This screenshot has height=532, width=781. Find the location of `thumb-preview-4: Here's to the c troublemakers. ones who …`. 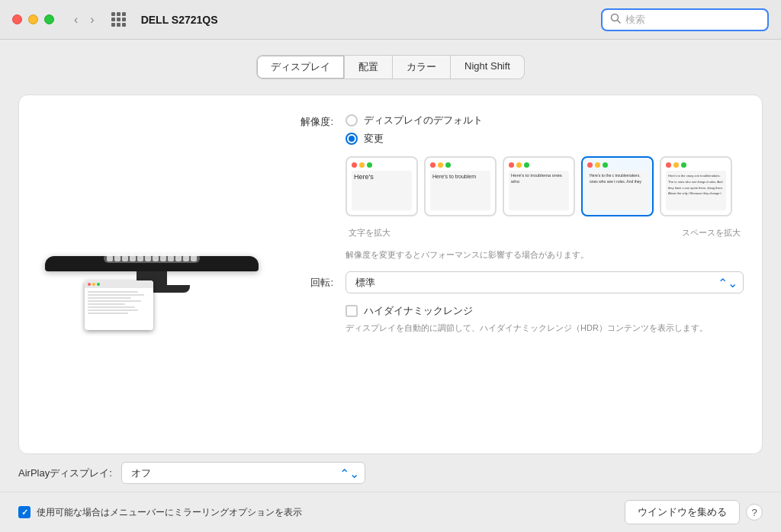

thumb-preview-4: Here's to the c troublemakers. ones who … is located at coordinates (618, 191).